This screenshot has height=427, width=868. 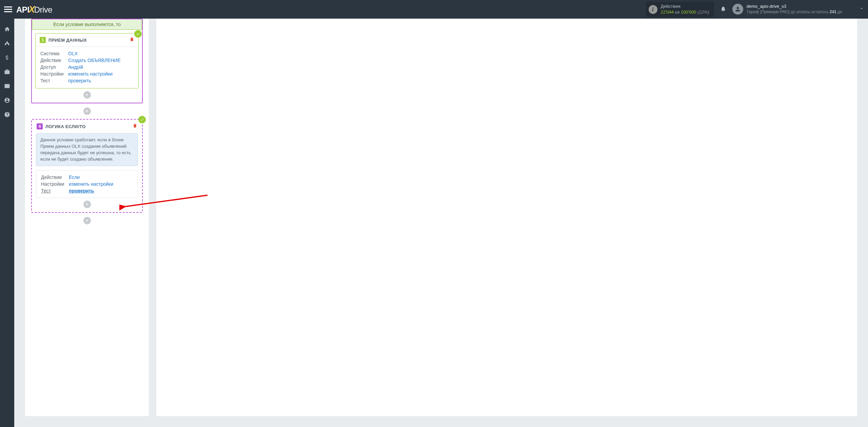 I want to click on nav-briefcase, so click(x=7, y=72).